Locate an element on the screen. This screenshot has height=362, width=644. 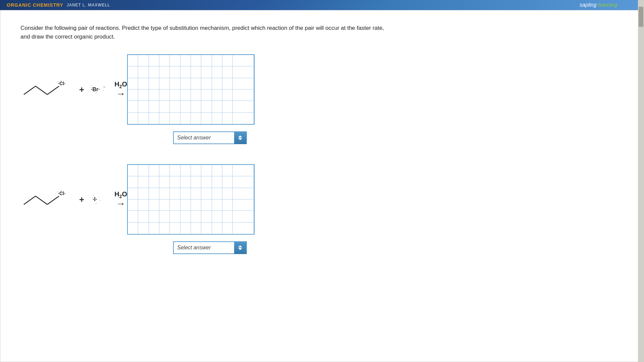
sapling-logo: sapling learning is located at coordinates (598, 5).